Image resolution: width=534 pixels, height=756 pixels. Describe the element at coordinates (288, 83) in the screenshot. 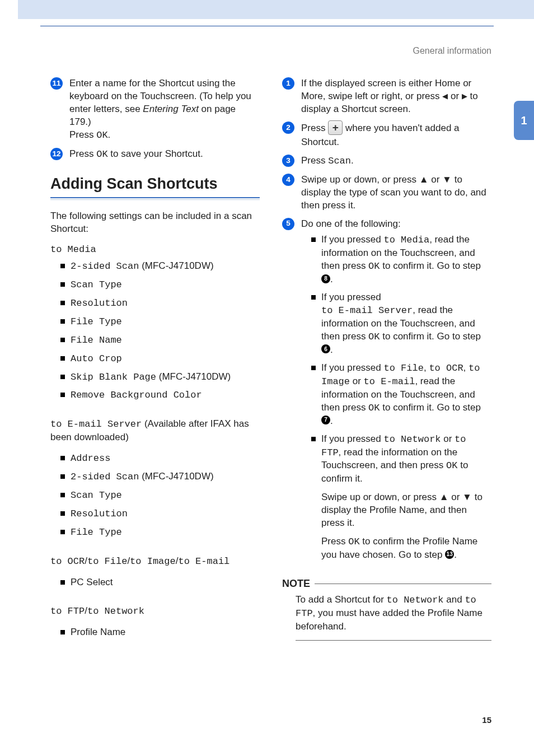

I see `step-badge-1: 1` at that location.